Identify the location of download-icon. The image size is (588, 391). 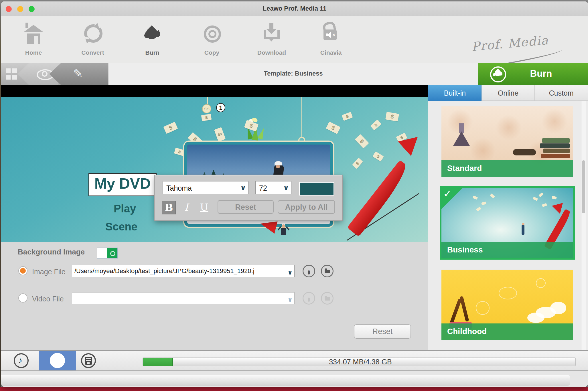
(272, 35).